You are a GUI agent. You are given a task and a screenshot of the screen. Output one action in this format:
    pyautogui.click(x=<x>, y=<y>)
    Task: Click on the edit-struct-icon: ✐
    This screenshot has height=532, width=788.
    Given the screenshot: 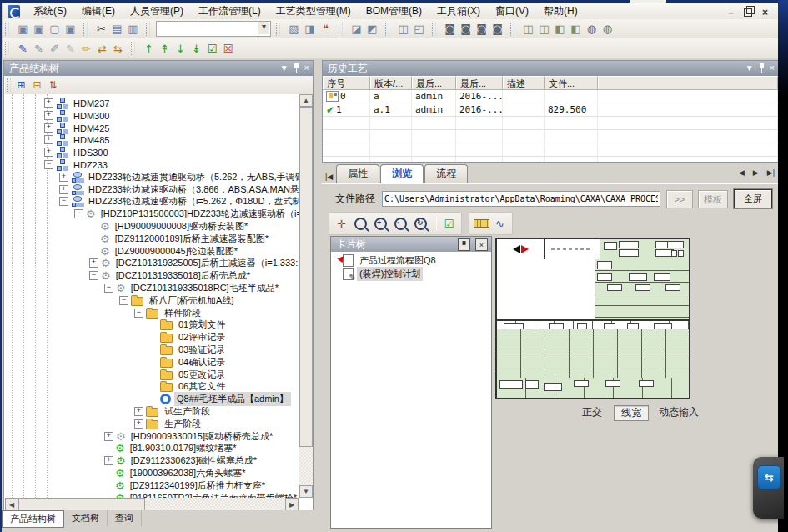 What is the action you would take?
    pyautogui.click(x=55, y=48)
    